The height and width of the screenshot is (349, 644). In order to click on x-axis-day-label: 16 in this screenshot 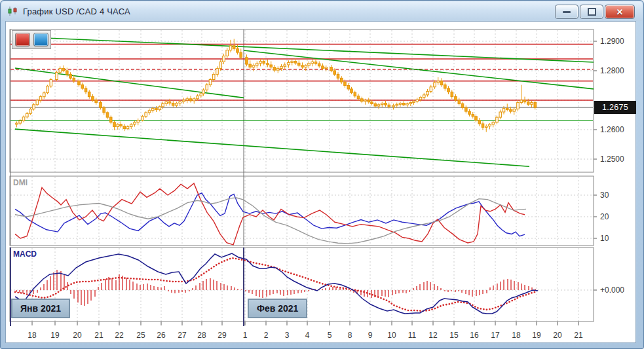, I will do `click(474, 335)`.